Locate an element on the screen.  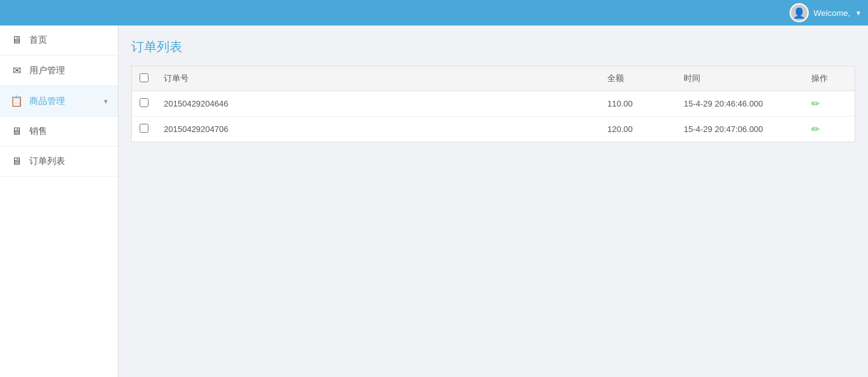
header: 👤 Welcome, ▼ is located at coordinates (434, 13).